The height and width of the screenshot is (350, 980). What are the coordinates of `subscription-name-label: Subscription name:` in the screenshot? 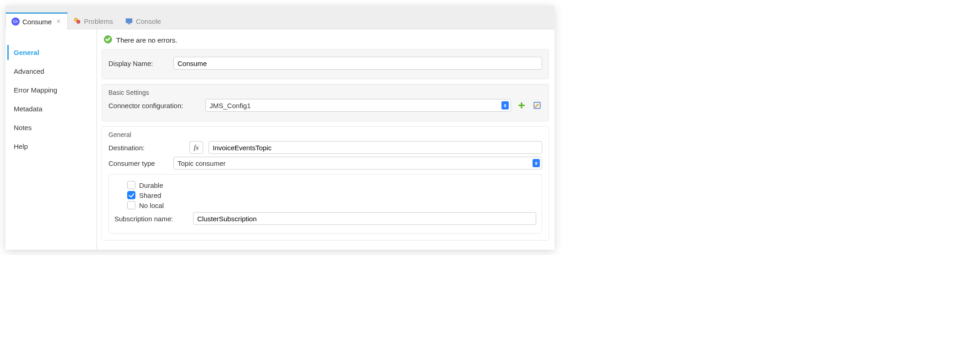 It's located at (151, 219).